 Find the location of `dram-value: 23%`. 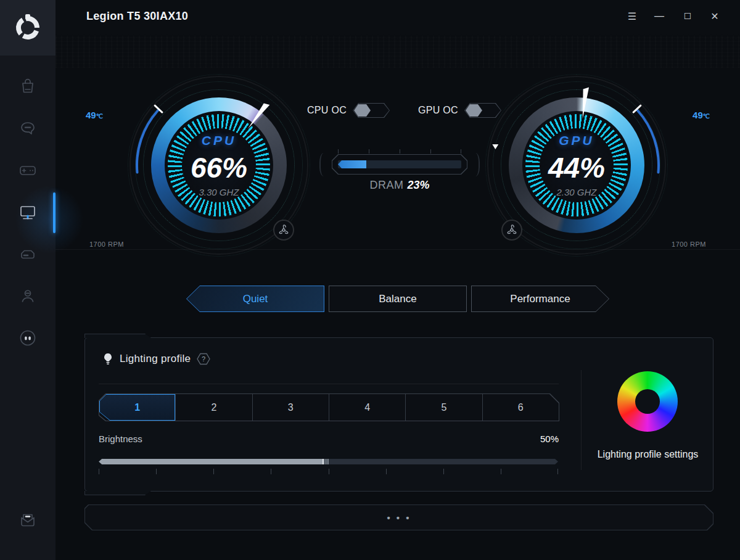

dram-value: 23% is located at coordinates (418, 185).